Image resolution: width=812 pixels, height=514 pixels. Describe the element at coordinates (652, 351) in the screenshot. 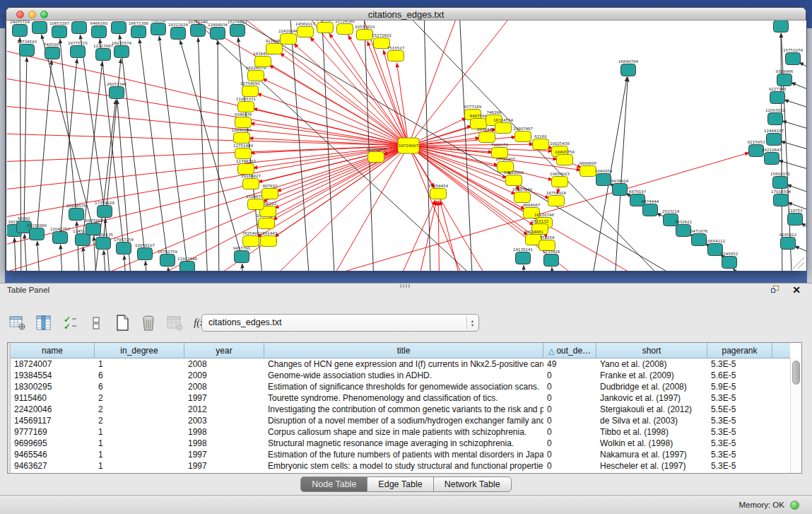

I see `column-header-short: short` at that location.